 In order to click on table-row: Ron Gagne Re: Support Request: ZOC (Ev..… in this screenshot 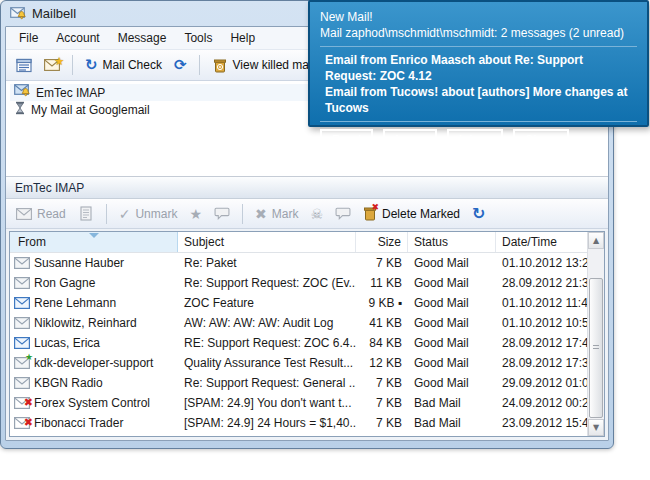, I will do `click(298, 283)`.